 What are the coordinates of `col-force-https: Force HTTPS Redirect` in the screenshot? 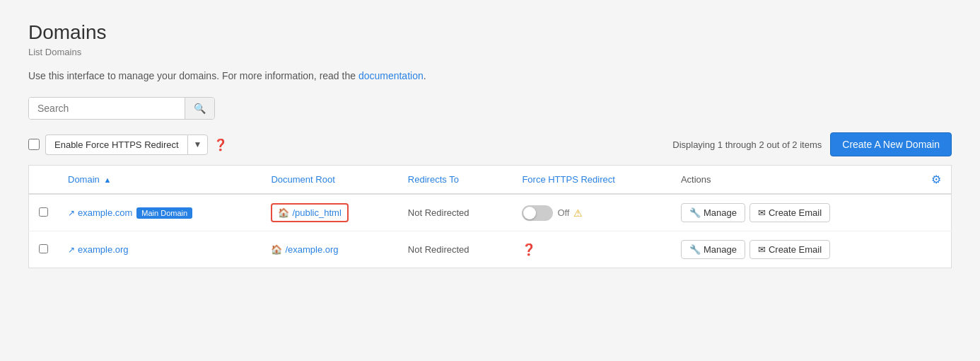 It's located at (591, 180).